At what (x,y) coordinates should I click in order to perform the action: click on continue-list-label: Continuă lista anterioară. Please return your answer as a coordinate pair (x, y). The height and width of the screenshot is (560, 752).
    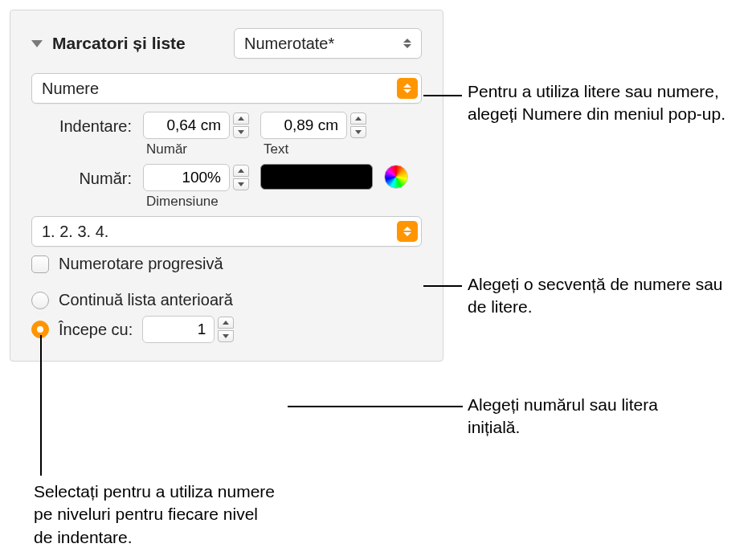
    Looking at the image, I should click on (146, 300).